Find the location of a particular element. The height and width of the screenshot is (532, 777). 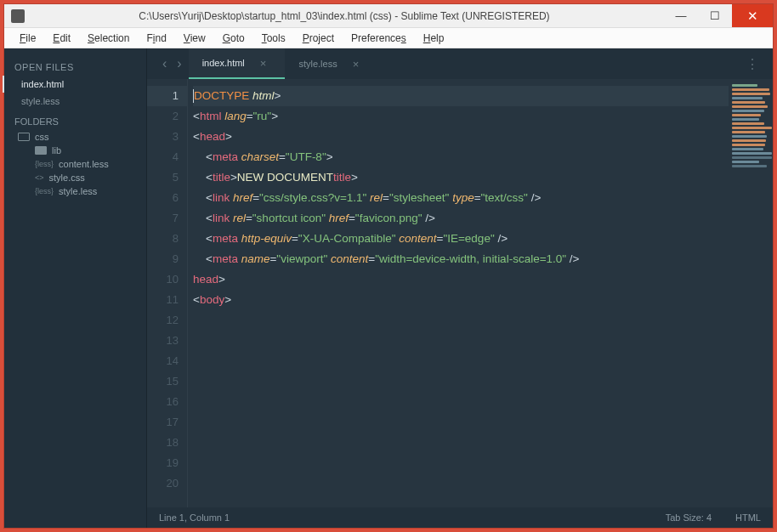

status-tabsize: Tab Size: 4 is located at coordinates (689, 518).